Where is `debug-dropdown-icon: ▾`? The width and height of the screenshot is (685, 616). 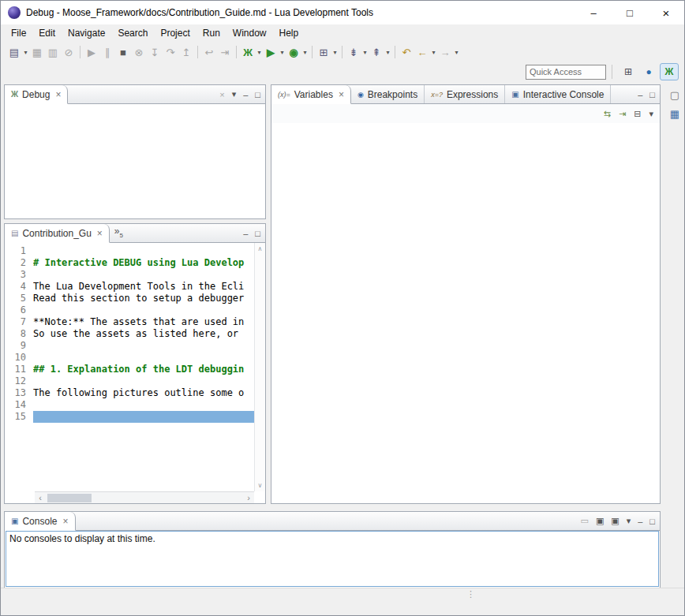 debug-dropdown-icon: ▾ is located at coordinates (259, 52).